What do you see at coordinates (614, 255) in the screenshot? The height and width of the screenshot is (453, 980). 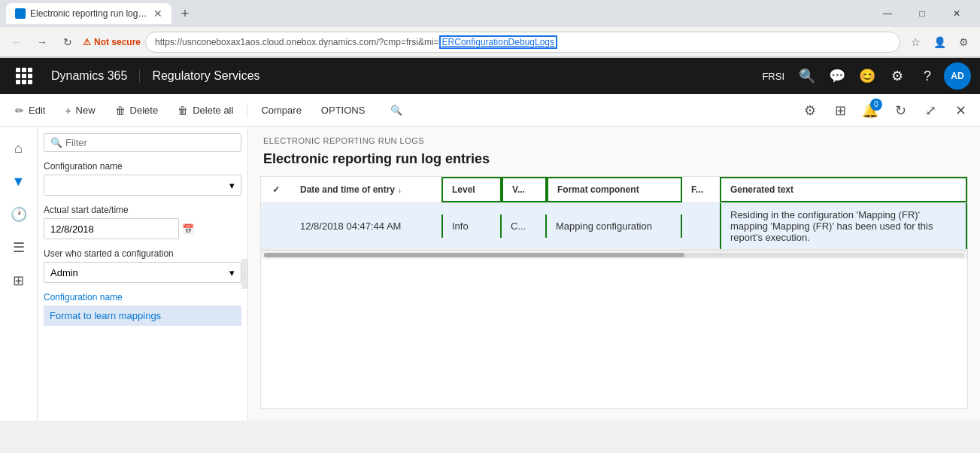 I see `scrollbar-track` at bounding box center [614, 255].